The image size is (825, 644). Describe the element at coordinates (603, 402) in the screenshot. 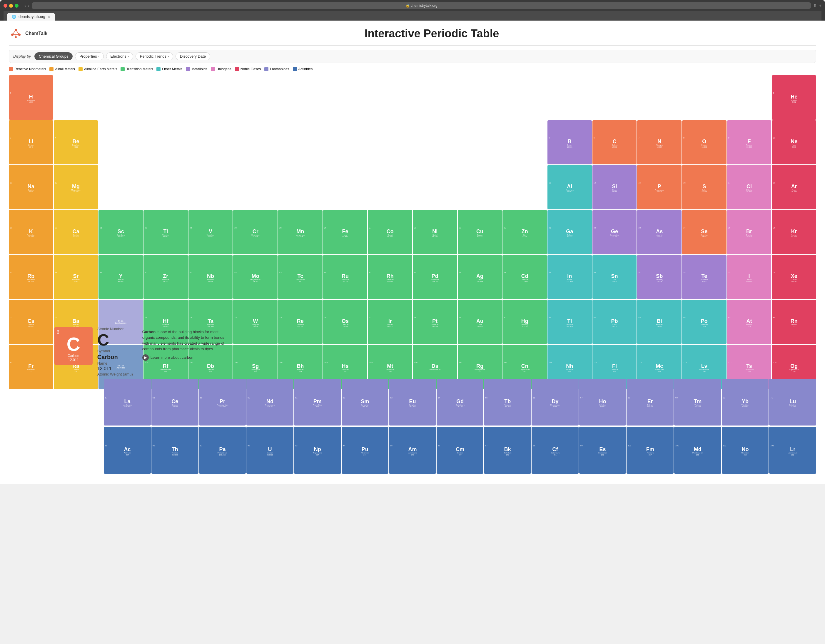

I see `lanthanide-element: 67 Ho Holmium 164.93` at that location.